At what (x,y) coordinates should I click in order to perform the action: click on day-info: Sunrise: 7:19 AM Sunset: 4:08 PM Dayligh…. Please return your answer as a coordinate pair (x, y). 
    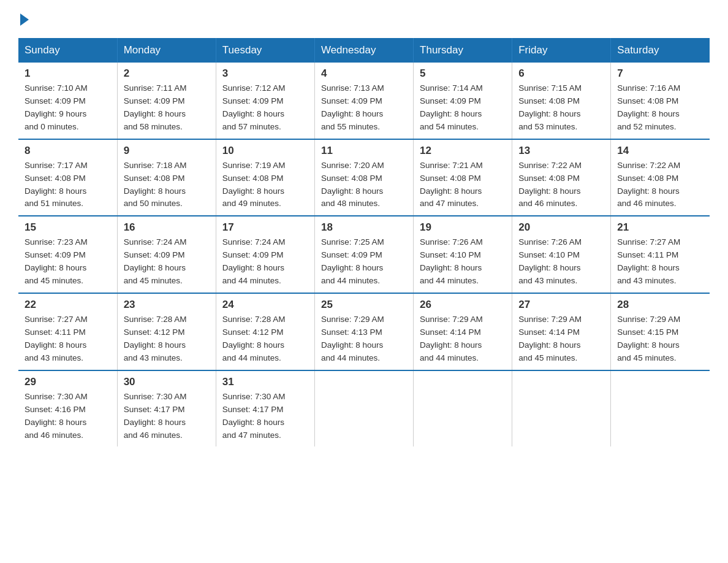
    Looking at the image, I should click on (265, 185).